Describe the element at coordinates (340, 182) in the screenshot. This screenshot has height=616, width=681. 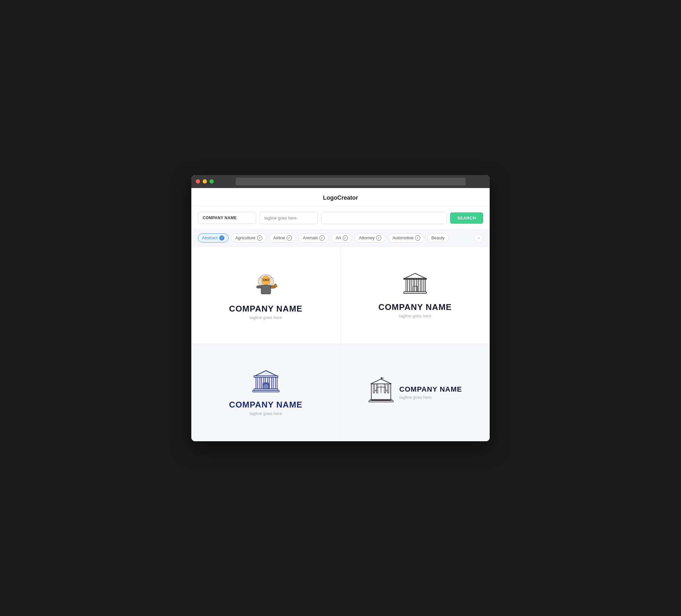
I see `titlebar` at that location.